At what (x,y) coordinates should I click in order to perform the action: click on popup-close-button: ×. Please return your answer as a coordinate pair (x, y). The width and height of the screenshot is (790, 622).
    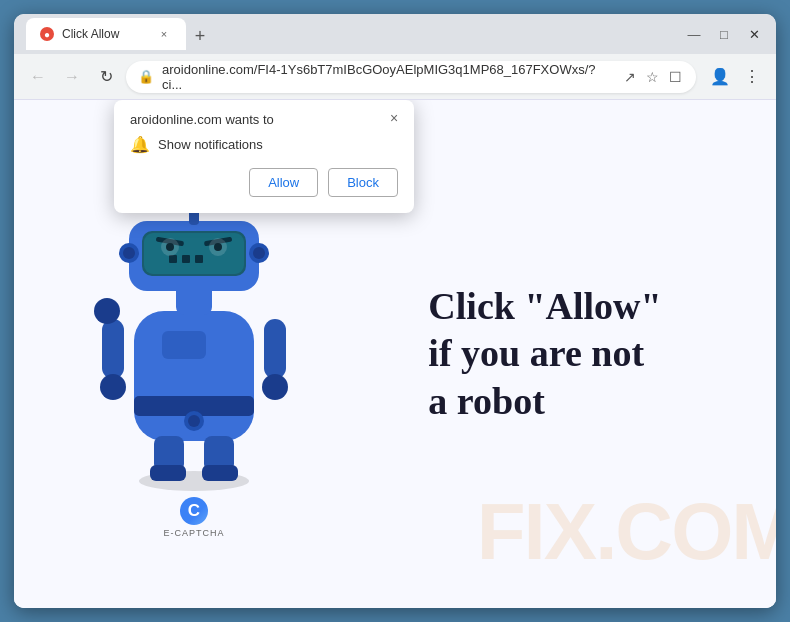
    Looking at the image, I should click on (394, 118).